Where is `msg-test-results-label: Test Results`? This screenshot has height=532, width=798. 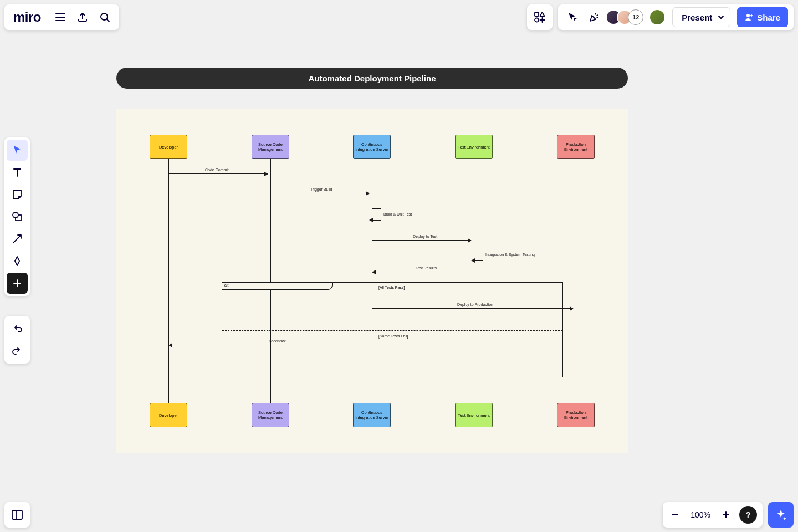 msg-test-results-label: Test Results is located at coordinates (426, 268).